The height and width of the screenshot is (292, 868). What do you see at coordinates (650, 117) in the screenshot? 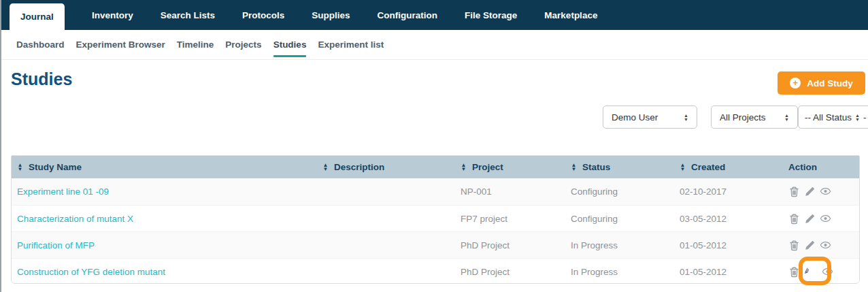
I see `user-filter-select: Demo User ▲ ▼` at bounding box center [650, 117].